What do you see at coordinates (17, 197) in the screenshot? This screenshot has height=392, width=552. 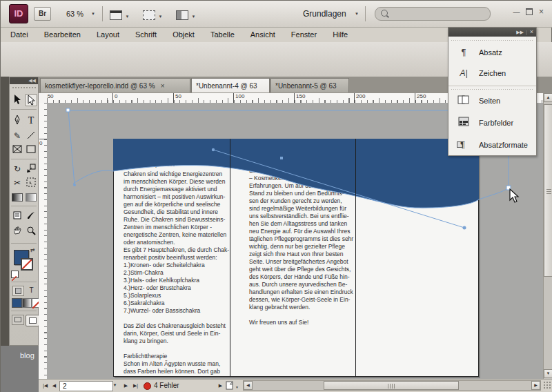 I see `gradient-tool` at bounding box center [17, 197].